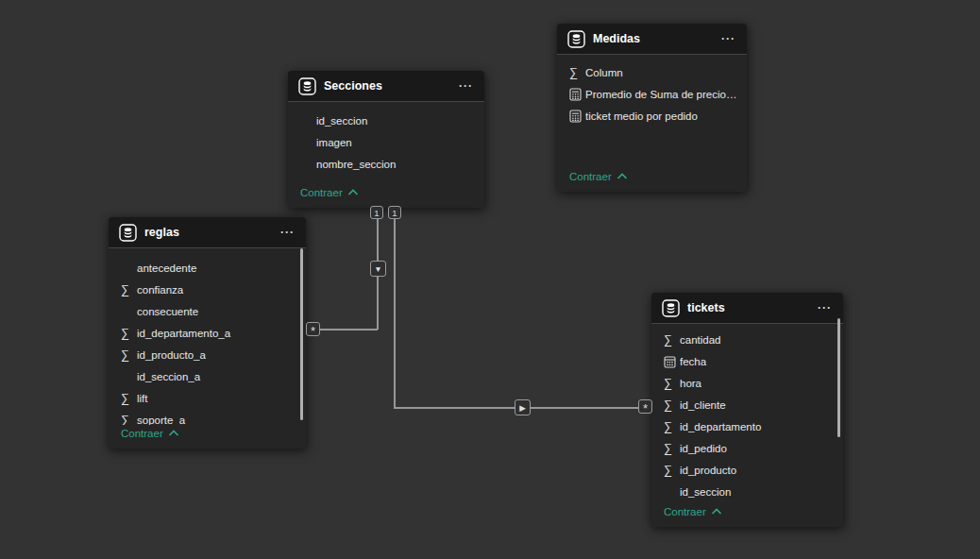 The height and width of the screenshot is (559, 980). What do you see at coordinates (672, 362) in the screenshot?
I see `calendar-icon` at bounding box center [672, 362].